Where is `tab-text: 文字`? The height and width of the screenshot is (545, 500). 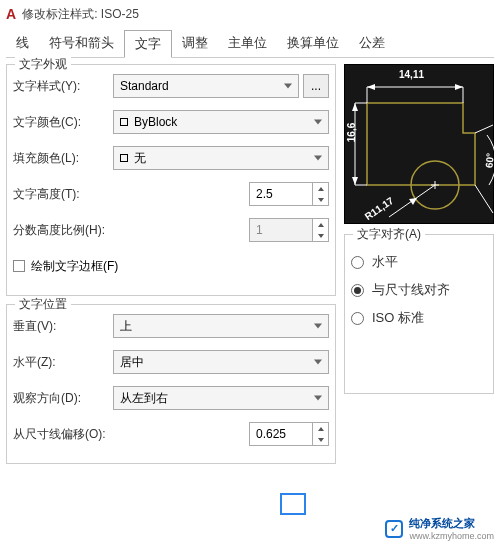
tab-text: 文字 is located at coordinates (148, 44).